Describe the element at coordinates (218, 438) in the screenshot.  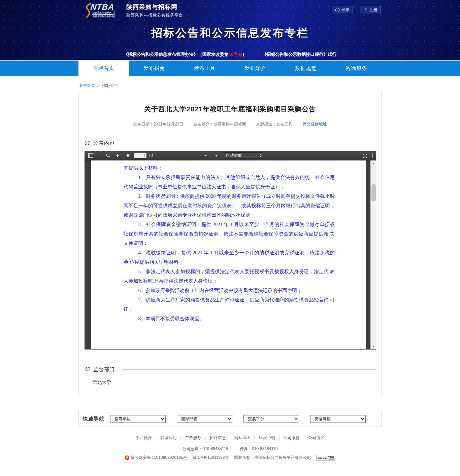
I see `footer-link-recruit-info: 招聘信息` at that location.